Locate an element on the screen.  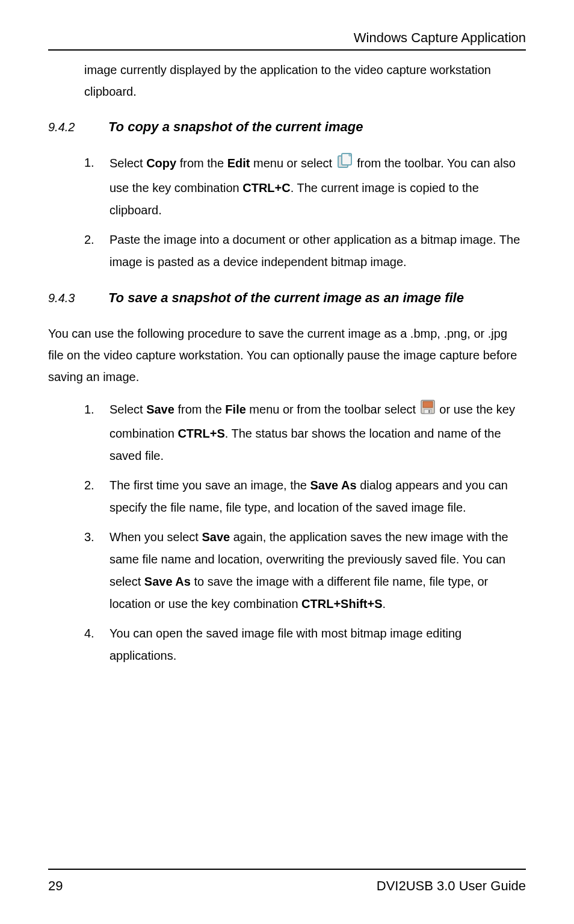
bold-ctrlc: CTRL+C is located at coordinates (266, 188).